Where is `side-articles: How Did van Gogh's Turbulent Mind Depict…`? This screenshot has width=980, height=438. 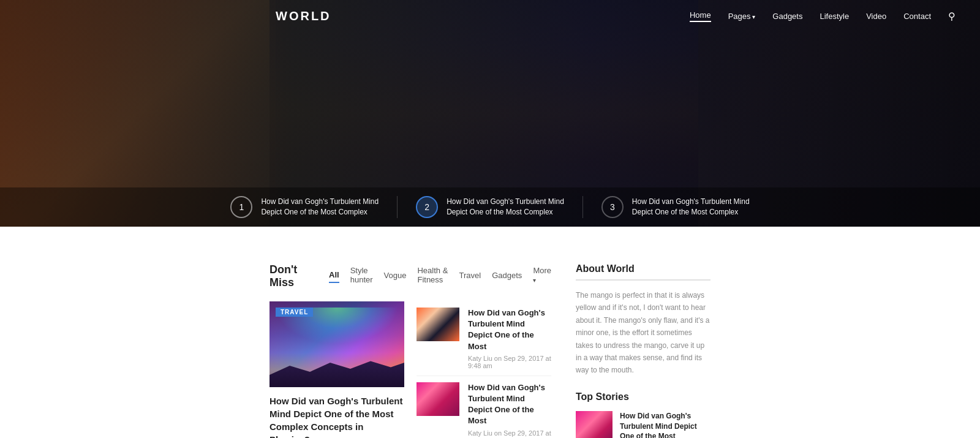 side-articles: How Did van Gogh's Turbulent Mind Depict… is located at coordinates (484, 370).